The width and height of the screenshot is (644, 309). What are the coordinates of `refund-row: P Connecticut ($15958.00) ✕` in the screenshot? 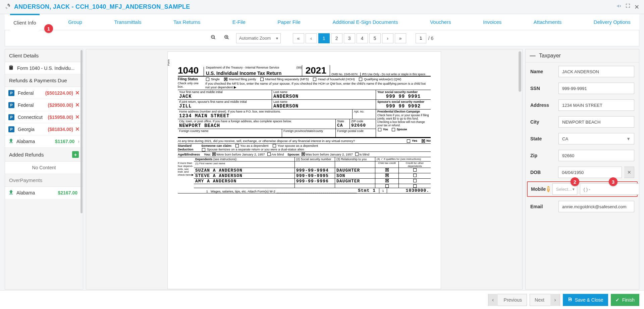 It's located at (44, 117).